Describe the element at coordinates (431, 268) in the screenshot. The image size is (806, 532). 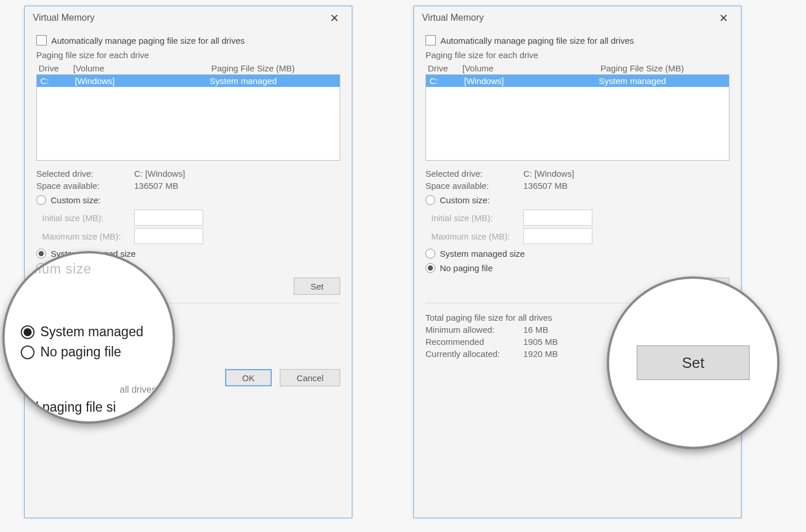
I see `radio-no-paging` at that location.